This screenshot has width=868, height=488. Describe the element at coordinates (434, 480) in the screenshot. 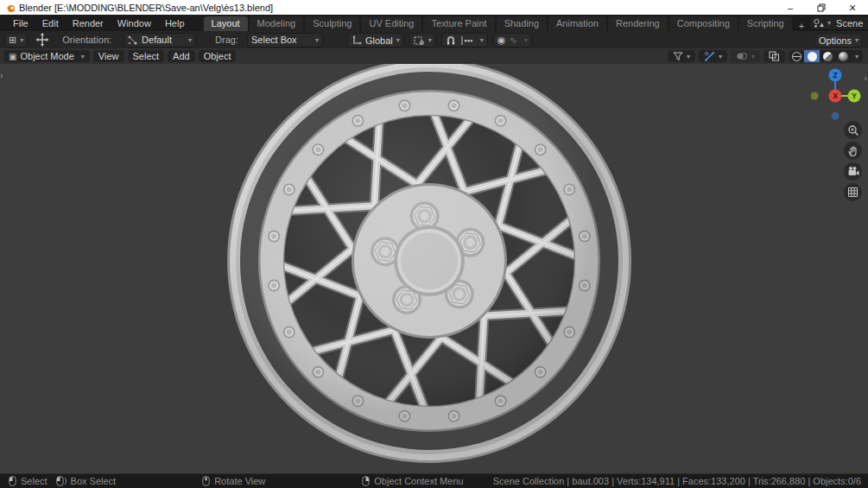

I see `status-bar: Select Box Select Rotate View Object Con…` at that location.